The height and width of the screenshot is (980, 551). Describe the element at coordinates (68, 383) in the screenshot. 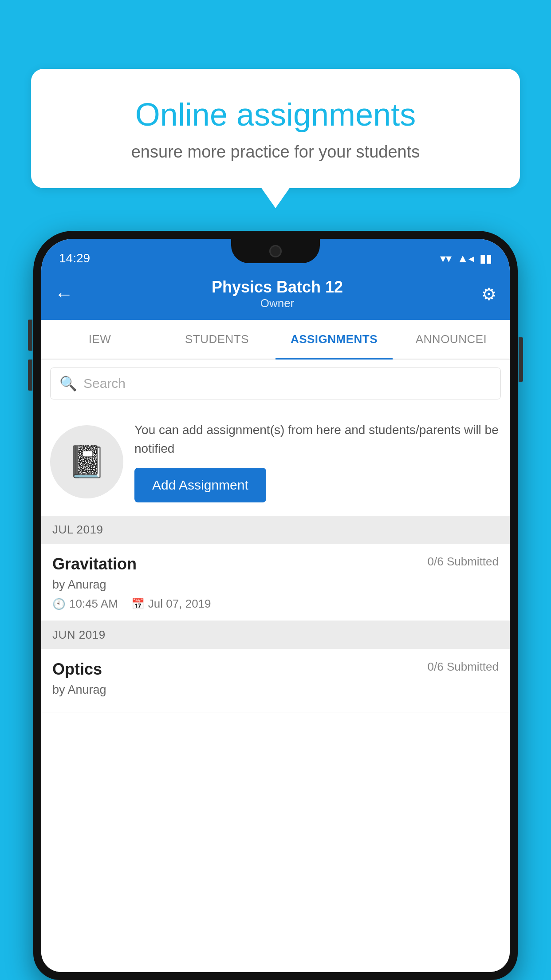

I see `search-icon: 🔍` at that location.